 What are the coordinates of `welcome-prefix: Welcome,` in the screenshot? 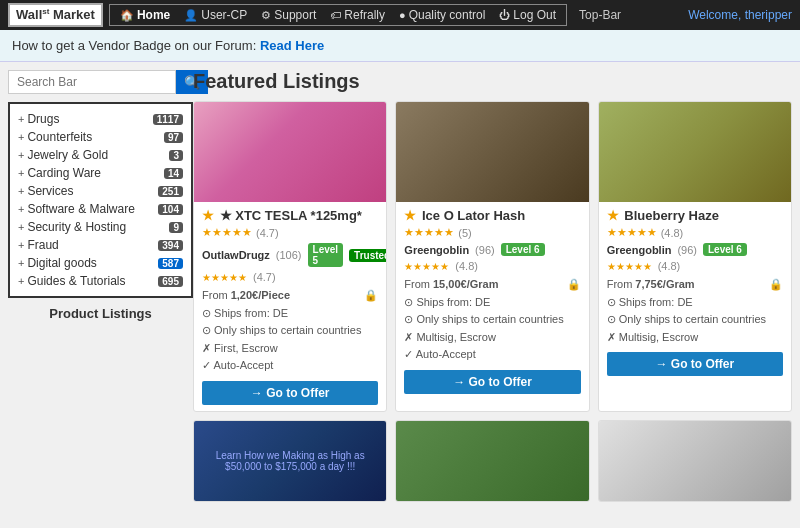 It's located at (714, 15).